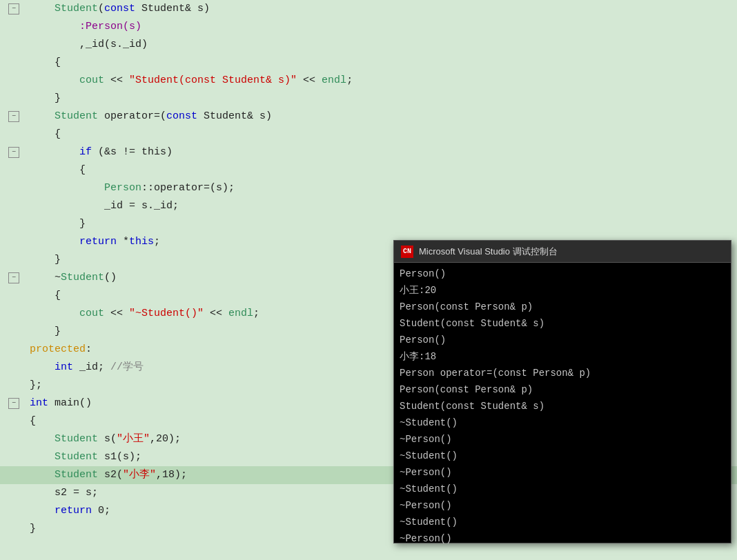  I want to click on token: s2(, so click(110, 474).